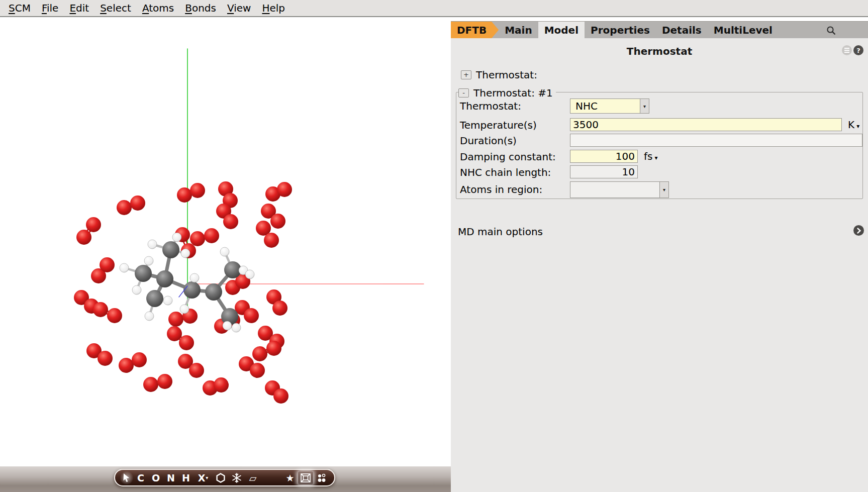 The height and width of the screenshot is (492, 868). Describe the element at coordinates (507, 75) in the screenshot. I see `add-thermostat-label: Thermostat:` at that location.